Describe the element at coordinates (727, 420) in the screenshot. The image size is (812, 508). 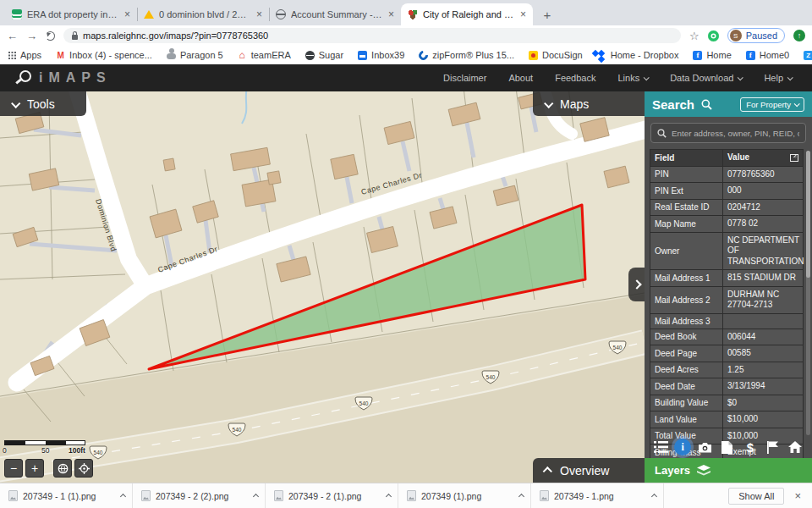
I see `table-row: Land Value$10,000` at that location.